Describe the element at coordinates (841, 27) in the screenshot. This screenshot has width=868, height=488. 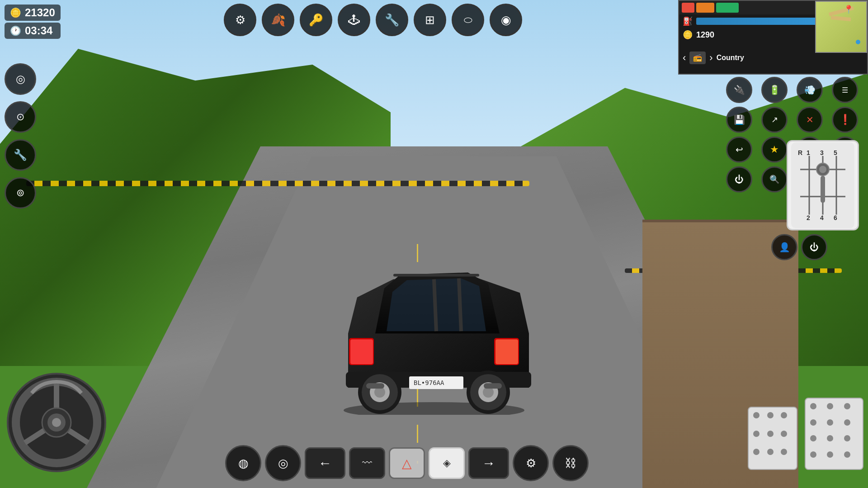
I see `mini-map: 📍` at that location.